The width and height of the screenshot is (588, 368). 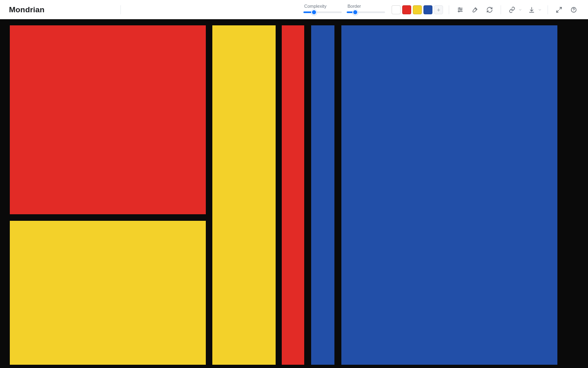 I want to click on refresh-icon, so click(x=490, y=10).